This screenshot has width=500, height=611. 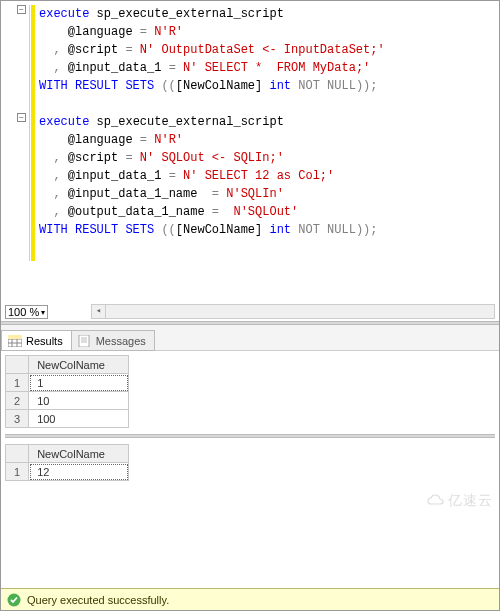 I want to click on zoom-control: 100 % ▾, so click(x=26, y=312).